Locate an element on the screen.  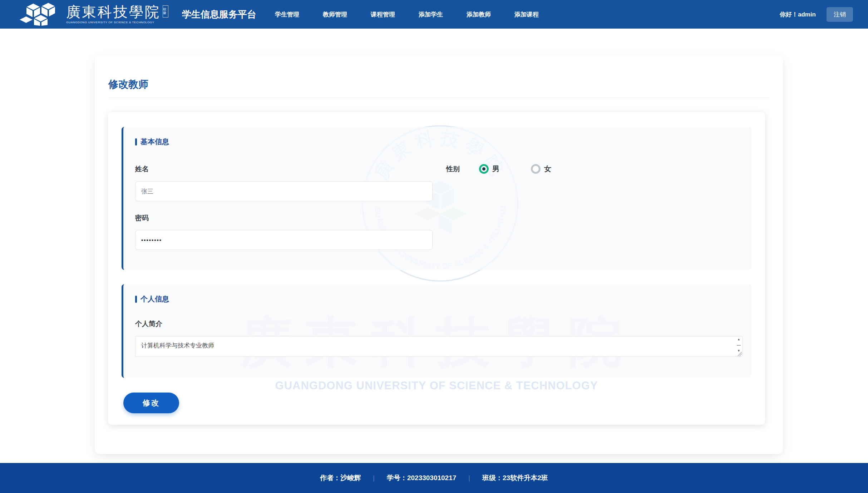
nav-student-management: 学生管理 is located at coordinates (287, 14).